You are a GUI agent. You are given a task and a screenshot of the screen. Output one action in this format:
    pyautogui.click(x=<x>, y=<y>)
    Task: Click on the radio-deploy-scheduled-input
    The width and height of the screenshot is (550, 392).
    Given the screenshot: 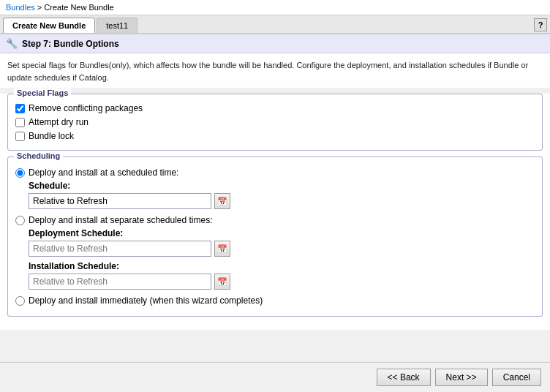 What is the action you would take?
    pyautogui.click(x=20, y=173)
    